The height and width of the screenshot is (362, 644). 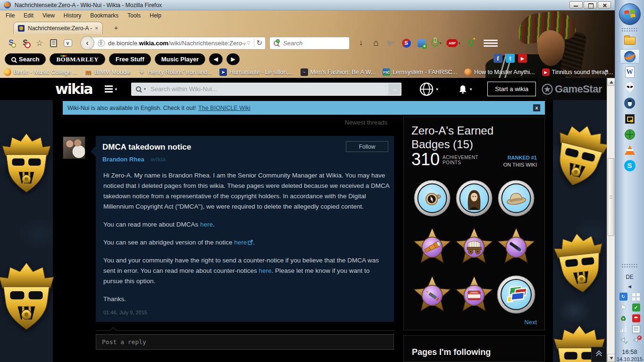 What do you see at coordinates (276, 43) in the screenshot?
I see `search-engine-icon` at bounding box center [276, 43].